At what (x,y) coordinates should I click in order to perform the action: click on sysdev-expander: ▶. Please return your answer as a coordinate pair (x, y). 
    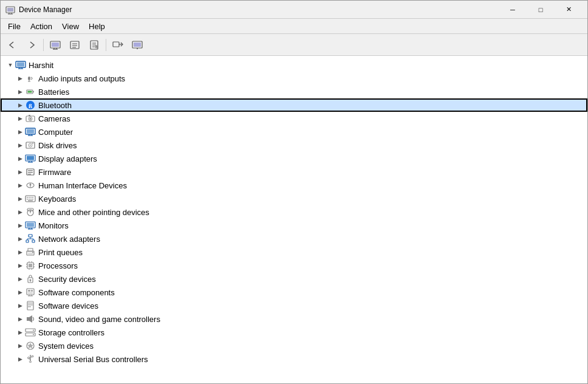
    Looking at the image, I should click on (20, 346).